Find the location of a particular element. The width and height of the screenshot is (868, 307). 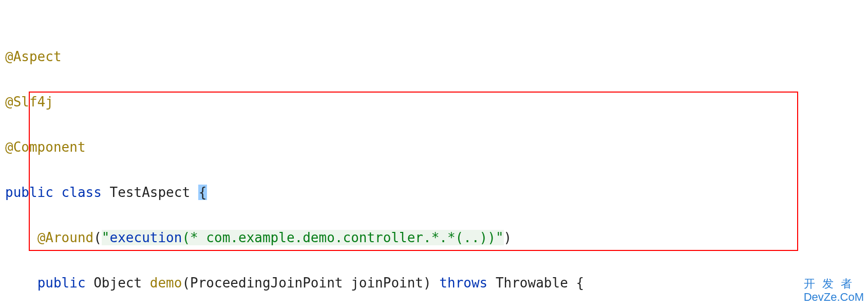

watermark-top: 开 发 者 is located at coordinates (829, 284).